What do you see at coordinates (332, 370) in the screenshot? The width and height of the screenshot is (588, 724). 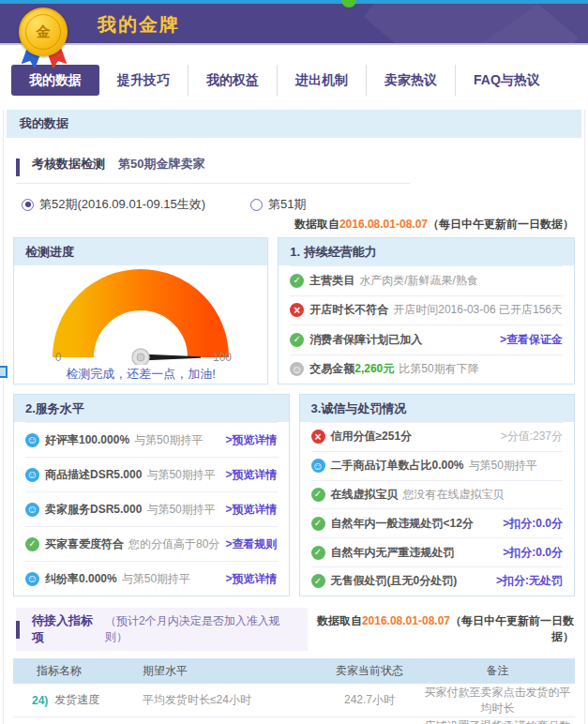 I see `row-label: 交易金额` at bounding box center [332, 370].